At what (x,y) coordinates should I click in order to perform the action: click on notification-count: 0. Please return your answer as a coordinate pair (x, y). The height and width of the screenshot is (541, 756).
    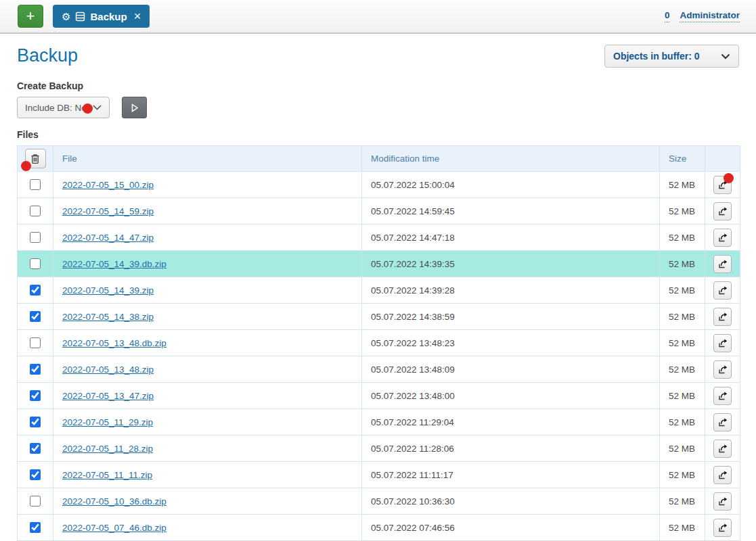
    Looking at the image, I should click on (667, 16).